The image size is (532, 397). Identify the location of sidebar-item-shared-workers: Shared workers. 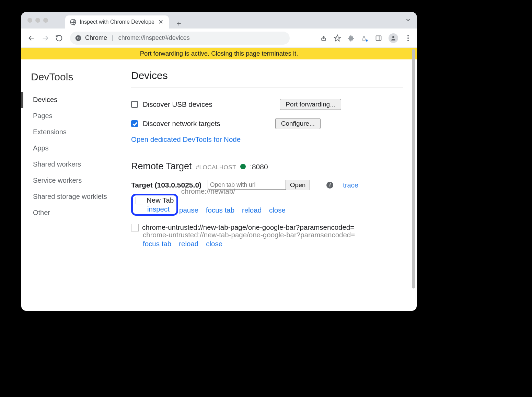
(76, 164).